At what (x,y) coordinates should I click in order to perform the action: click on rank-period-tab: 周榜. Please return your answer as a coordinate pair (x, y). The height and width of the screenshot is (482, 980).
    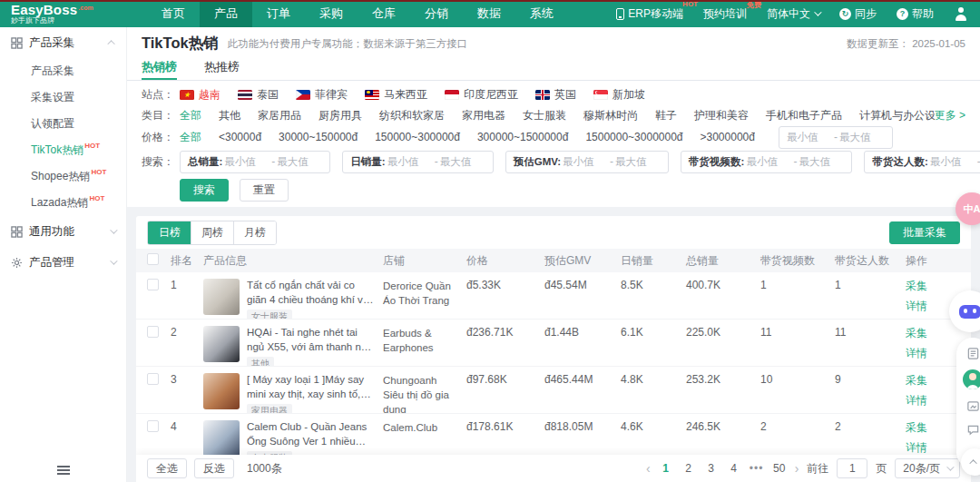
    Looking at the image, I should click on (212, 232).